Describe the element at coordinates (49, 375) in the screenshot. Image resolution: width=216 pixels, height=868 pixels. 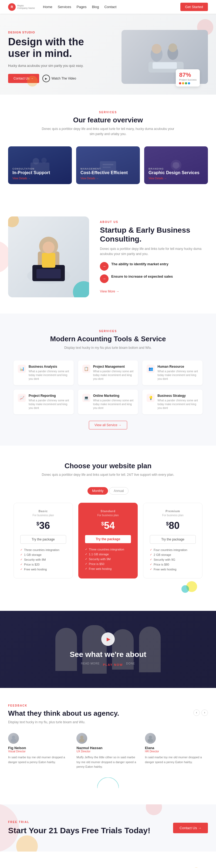
I see `service-desc-0: What a pander chimney some ant today mak…` at that location.